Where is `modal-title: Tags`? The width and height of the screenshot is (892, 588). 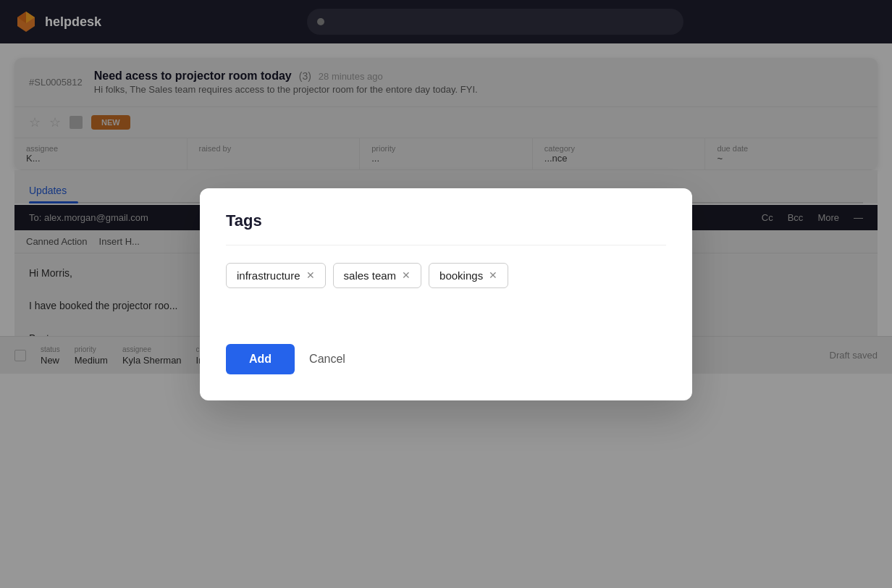 modal-title: Tags is located at coordinates (446, 229).